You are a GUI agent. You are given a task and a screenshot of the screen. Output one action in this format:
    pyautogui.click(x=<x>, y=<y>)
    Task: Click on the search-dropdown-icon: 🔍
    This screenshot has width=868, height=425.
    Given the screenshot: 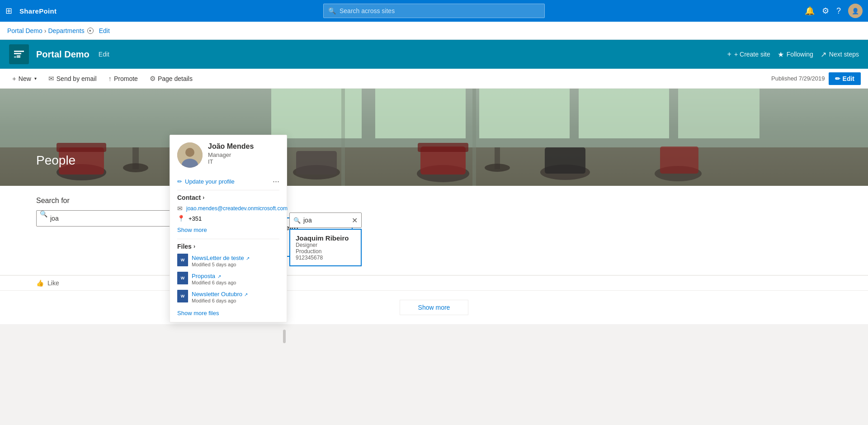 What is the action you would take?
    pyautogui.click(x=297, y=221)
    